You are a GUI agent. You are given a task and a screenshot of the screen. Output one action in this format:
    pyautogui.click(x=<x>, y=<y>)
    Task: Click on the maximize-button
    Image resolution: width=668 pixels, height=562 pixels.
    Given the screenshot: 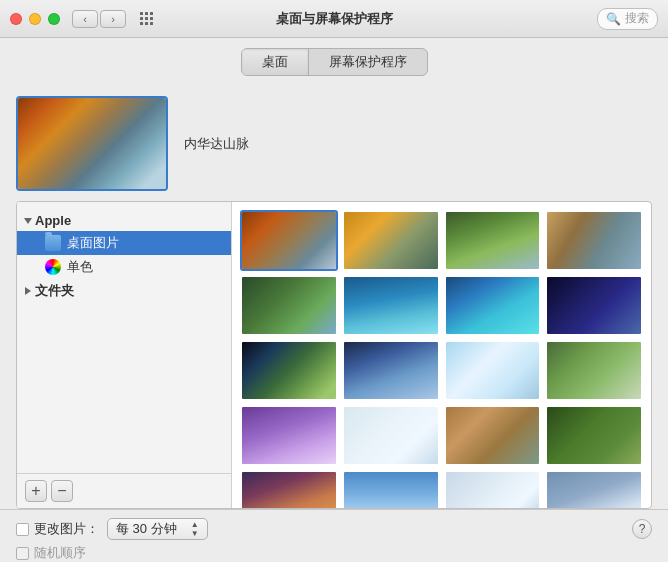 What is the action you would take?
    pyautogui.click(x=54, y=19)
    